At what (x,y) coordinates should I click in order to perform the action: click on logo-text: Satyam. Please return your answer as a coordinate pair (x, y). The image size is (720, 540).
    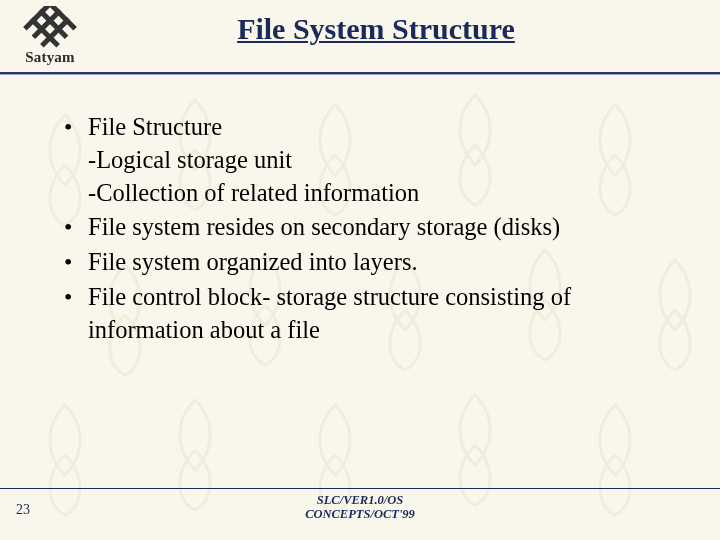
    Looking at the image, I should click on (50, 58).